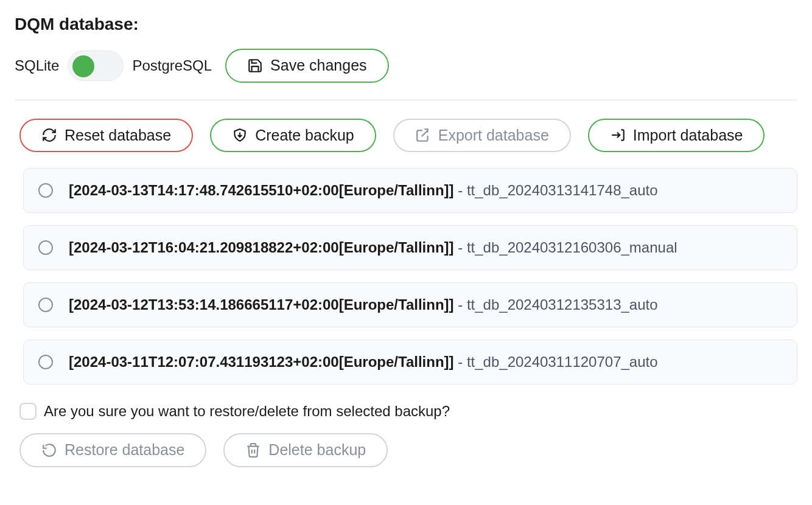 The height and width of the screenshot is (505, 812). Describe the element at coordinates (106, 136) in the screenshot. I see `reset-database-button: Reset database` at that location.